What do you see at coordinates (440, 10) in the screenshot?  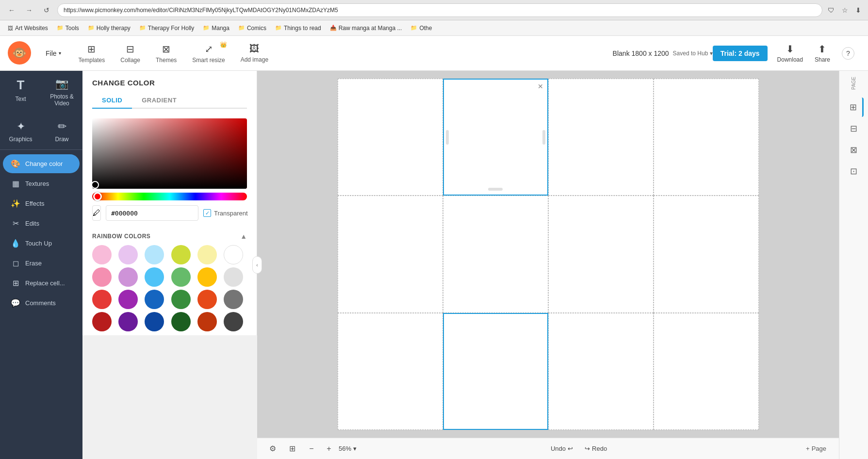 I see `url-bar` at bounding box center [440, 10].